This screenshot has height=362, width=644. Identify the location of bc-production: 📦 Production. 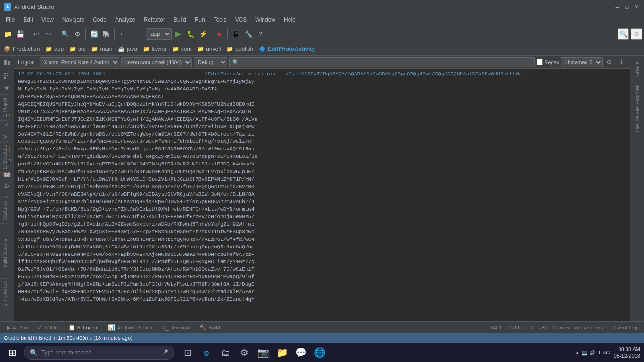
(22, 49).